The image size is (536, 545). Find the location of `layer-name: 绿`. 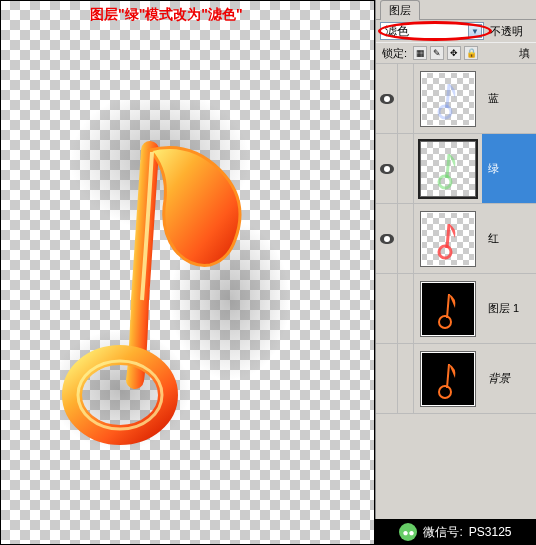

layer-name: 绿 is located at coordinates (509, 168).